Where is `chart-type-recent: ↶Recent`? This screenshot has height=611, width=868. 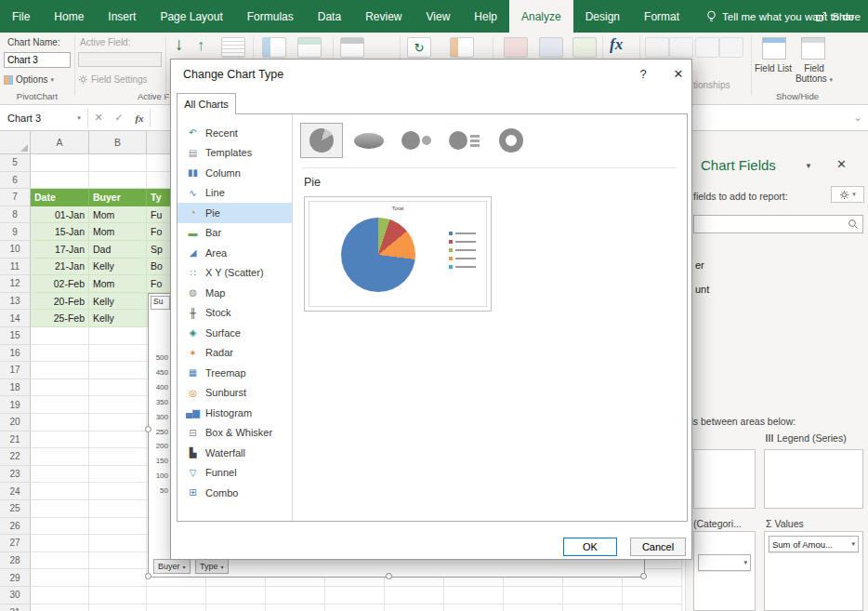 chart-type-recent: ↶Recent is located at coordinates (234, 133).